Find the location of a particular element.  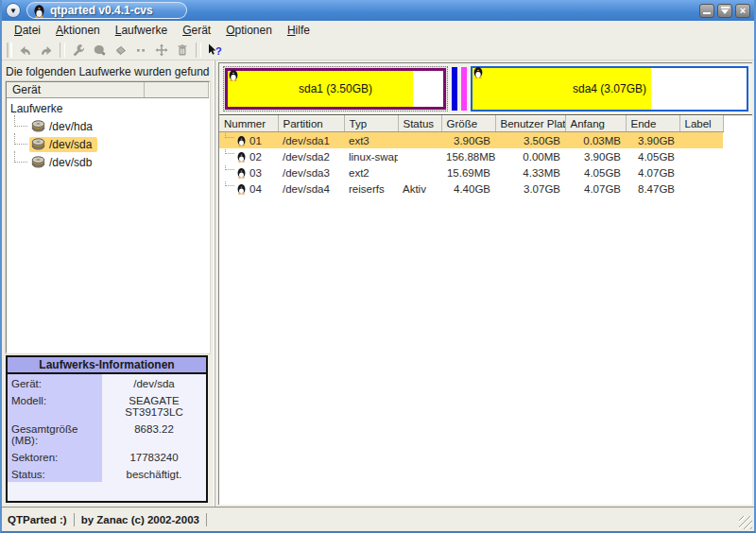

wrench-icon is located at coordinates (78, 50).